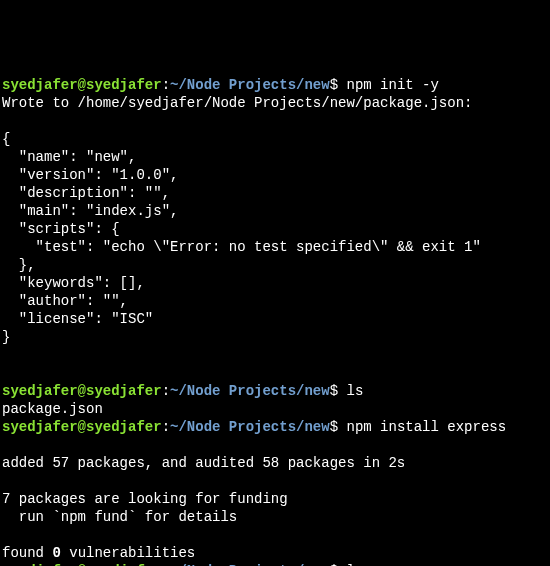 The image size is (550, 566). What do you see at coordinates (242, 247) in the screenshot?
I see `output-line: "test": "echo \"Error: no test specified…` at bounding box center [242, 247].